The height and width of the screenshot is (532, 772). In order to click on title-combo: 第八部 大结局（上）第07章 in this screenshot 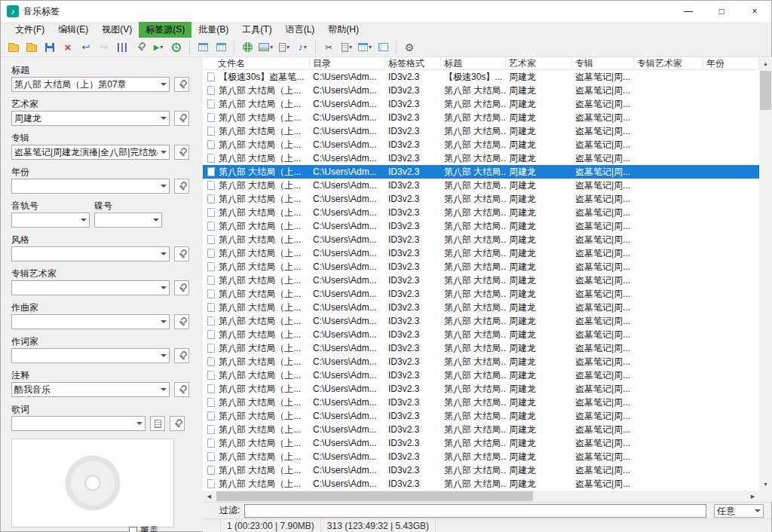, I will do `click(90, 84)`.